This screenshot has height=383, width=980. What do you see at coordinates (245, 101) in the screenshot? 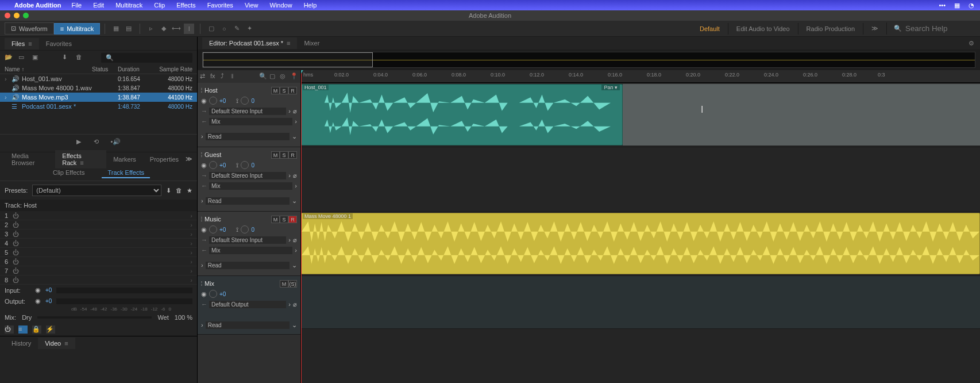
I see `pan-knob` at bounding box center [245, 101].